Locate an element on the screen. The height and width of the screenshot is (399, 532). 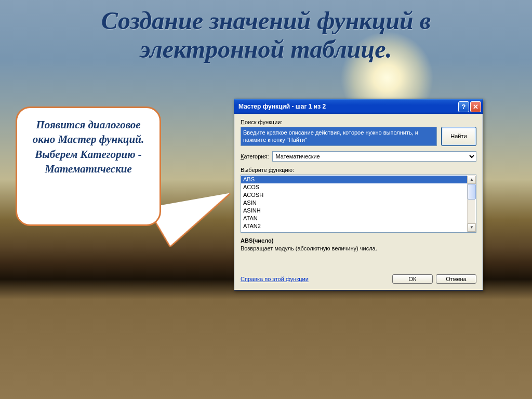
scroll-down-button: ▼ is located at coordinates (472, 228).